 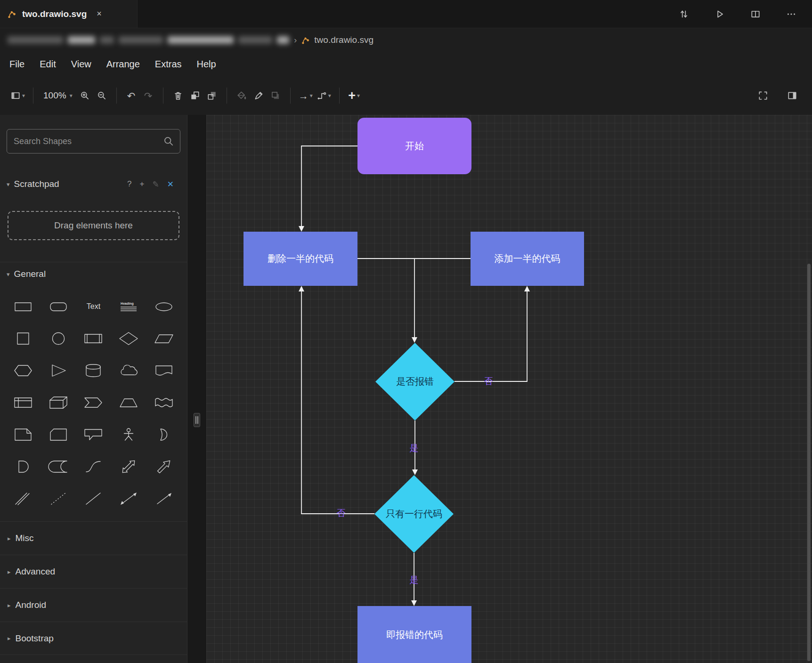 What do you see at coordinates (197, 389) in the screenshot?
I see `sidebar-canvas-gutter` at bounding box center [197, 389].